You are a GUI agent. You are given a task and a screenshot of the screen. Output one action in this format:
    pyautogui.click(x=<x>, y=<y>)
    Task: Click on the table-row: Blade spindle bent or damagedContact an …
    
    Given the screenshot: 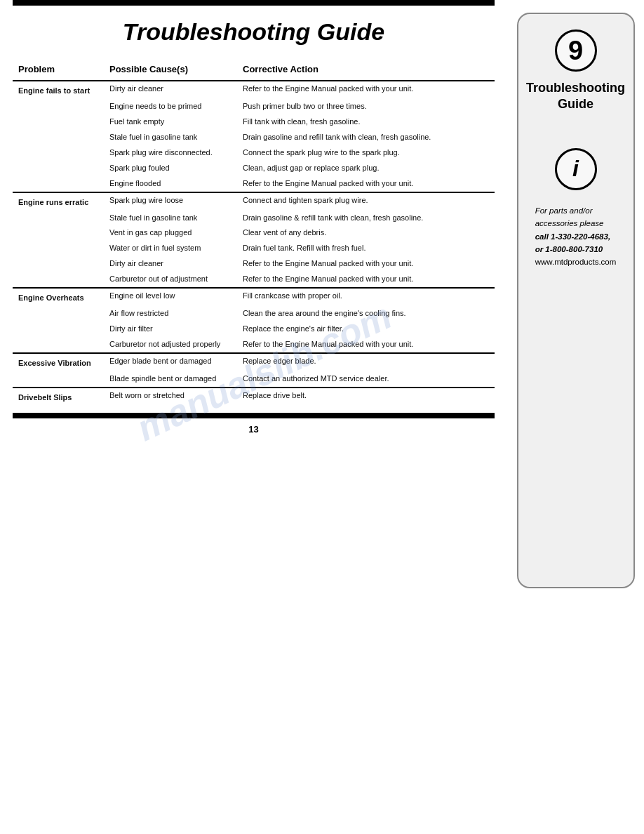 What is the action you would take?
    pyautogui.click(x=254, y=379)
    